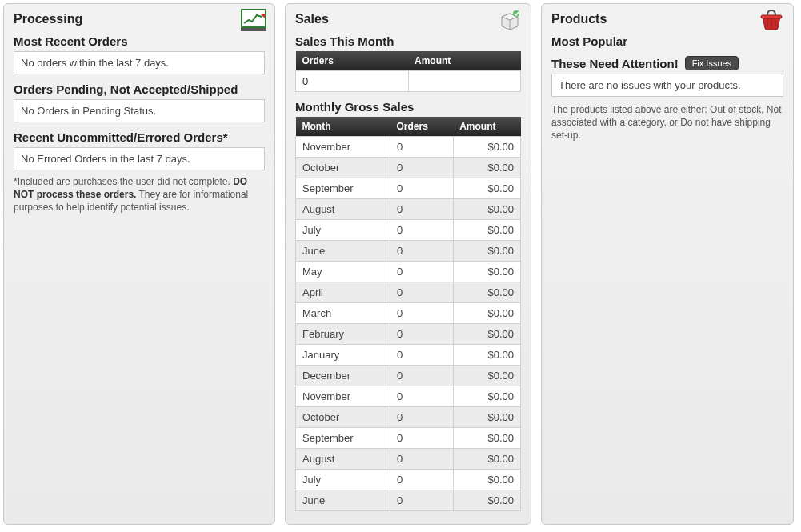  What do you see at coordinates (343, 314) in the screenshot?
I see `cell-month: March` at bounding box center [343, 314].